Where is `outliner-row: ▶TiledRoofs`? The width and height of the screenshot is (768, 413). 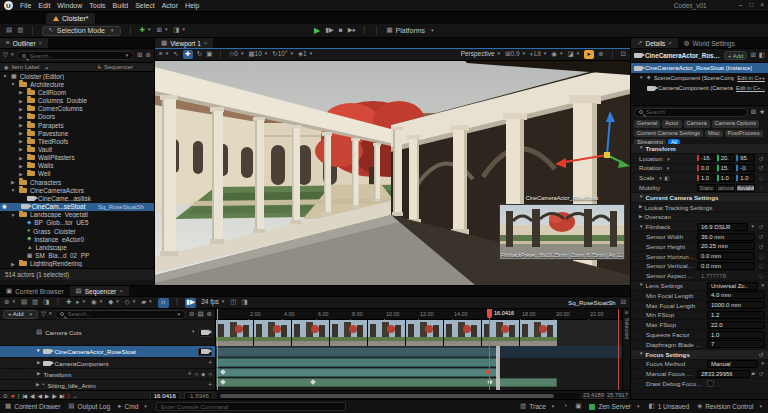 outliner-row: ▶TiledRoofs is located at coordinates (77, 141).